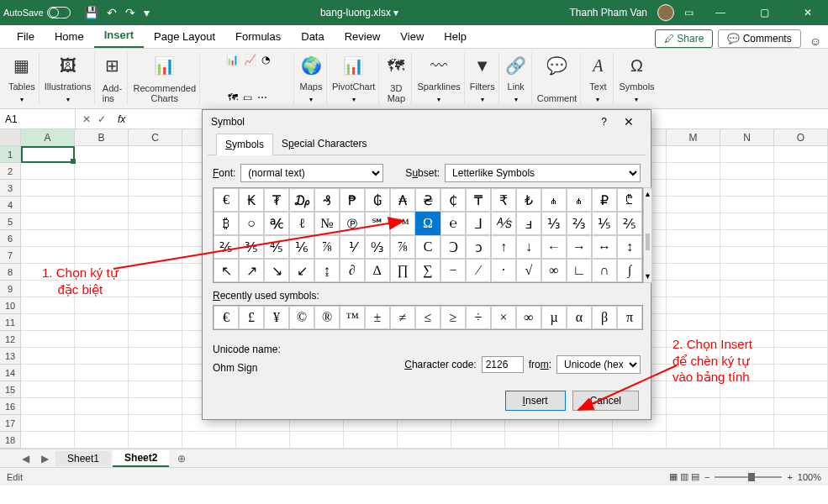  Describe the element at coordinates (10, 390) in the screenshot. I see `row-header: 15` at that location.